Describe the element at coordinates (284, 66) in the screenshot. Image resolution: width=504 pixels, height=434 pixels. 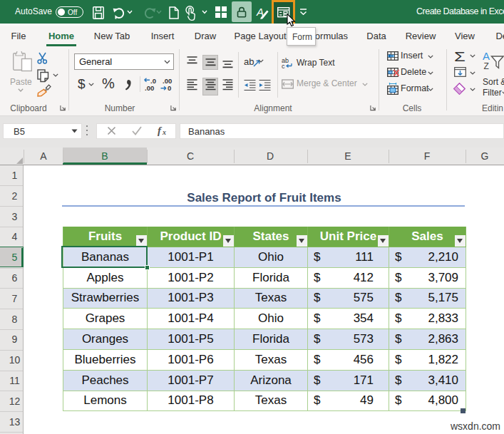
I see `svg-text: c` at that location.